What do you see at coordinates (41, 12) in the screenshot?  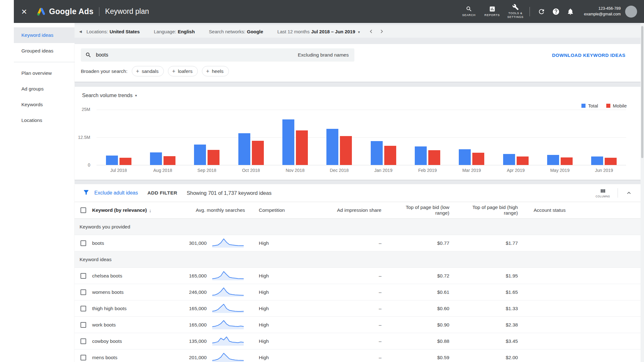 I see `google-ads-logo-icon` at bounding box center [41, 12].